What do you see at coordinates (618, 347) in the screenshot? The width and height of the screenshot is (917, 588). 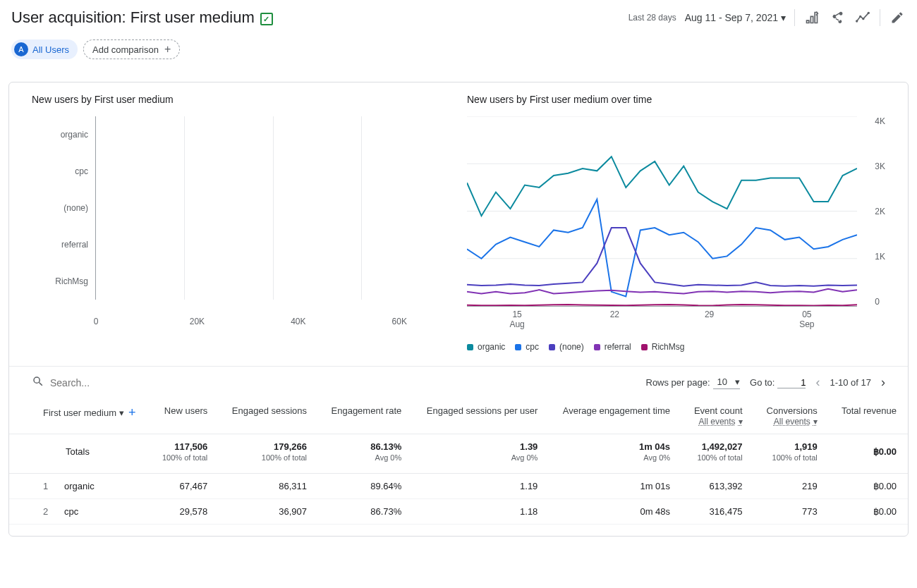 I see `legend-label: referral` at bounding box center [618, 347].